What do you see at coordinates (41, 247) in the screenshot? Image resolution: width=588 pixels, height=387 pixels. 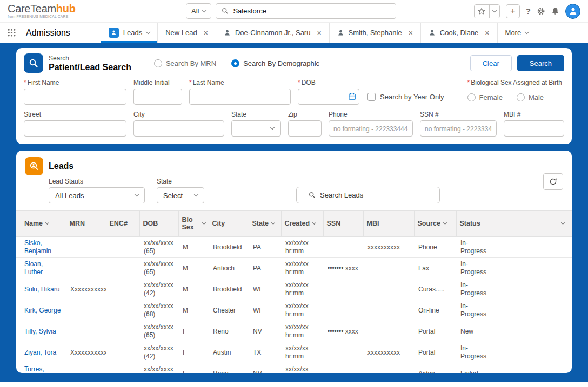 I see `cell-name: Sisko, Benjamin` at bounding box center [41, 247].